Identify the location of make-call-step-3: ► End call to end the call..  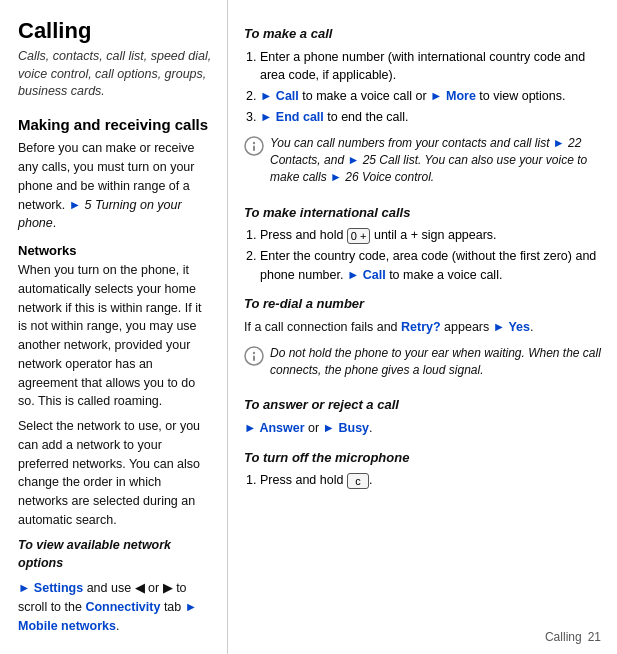
(430, 118).